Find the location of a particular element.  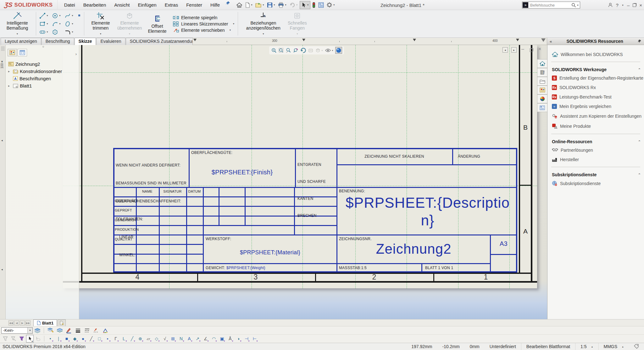

new-document-button: ▼ is located at coordinates (249, 5).